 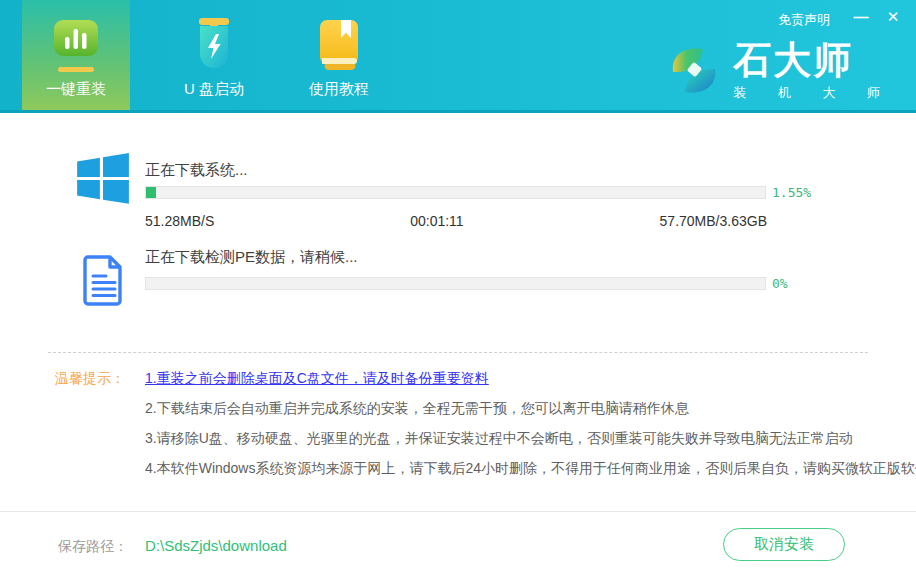 What do you see at coordinates (694, 71) in the screenshot?
I see `brand-logo-icon` at bounding box center [694, 71].